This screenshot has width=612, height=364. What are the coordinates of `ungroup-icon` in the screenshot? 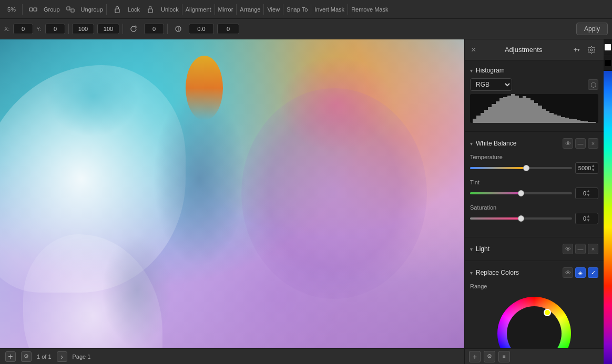 It's located at (70, 9).